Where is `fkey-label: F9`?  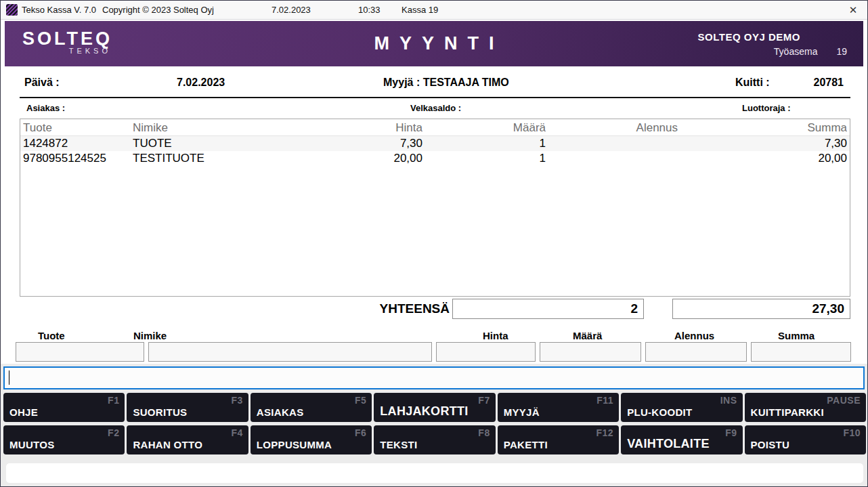
fkey-label: F9 is located at coordinates (731, 433).